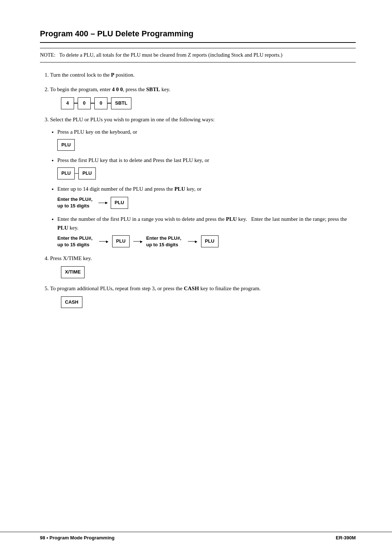 The width and height of the screenshot is (392, 555). Describe the element at coordinates (104, 242) in the screenshot. I see `arrow-2a` at that location.